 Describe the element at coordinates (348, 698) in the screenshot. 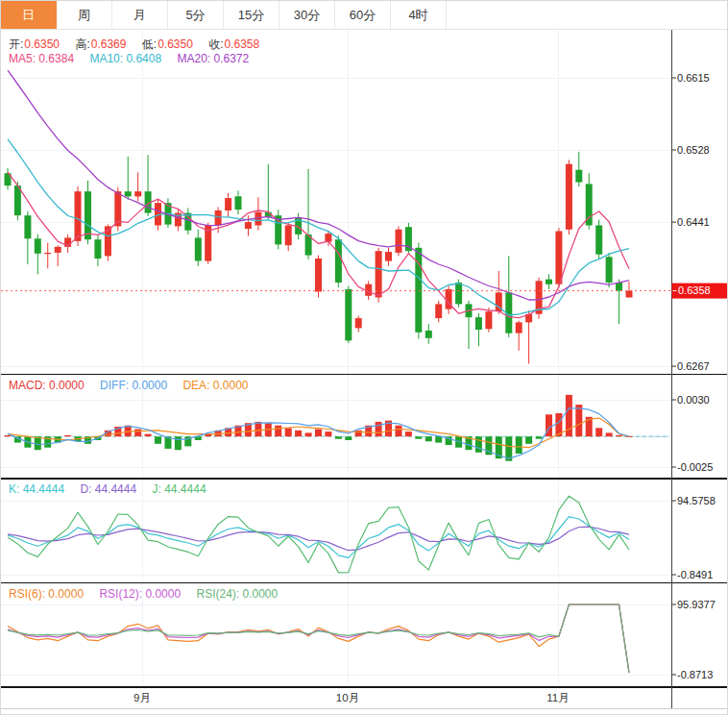

I see `x-axis-month-label: 10月` at that location.